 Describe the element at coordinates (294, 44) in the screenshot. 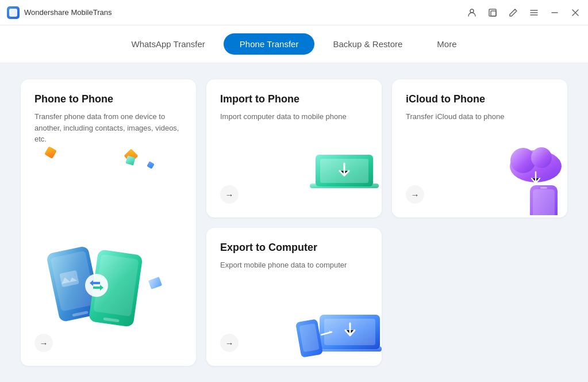

I see `navbar: WhatsApp Transfer Phone Transfer Backup …` at that location.